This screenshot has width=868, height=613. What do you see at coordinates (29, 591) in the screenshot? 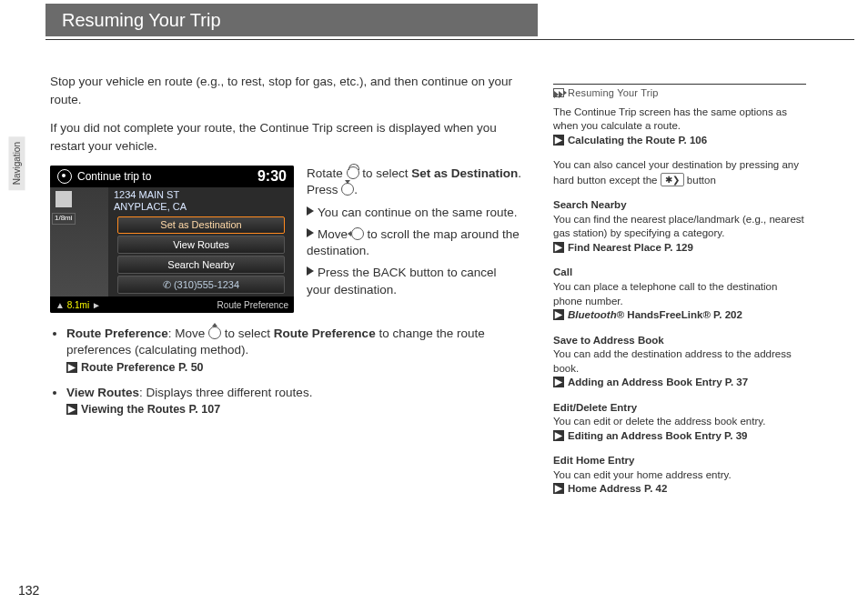
I see `page-number: 132` at bounding box center [29, 591].